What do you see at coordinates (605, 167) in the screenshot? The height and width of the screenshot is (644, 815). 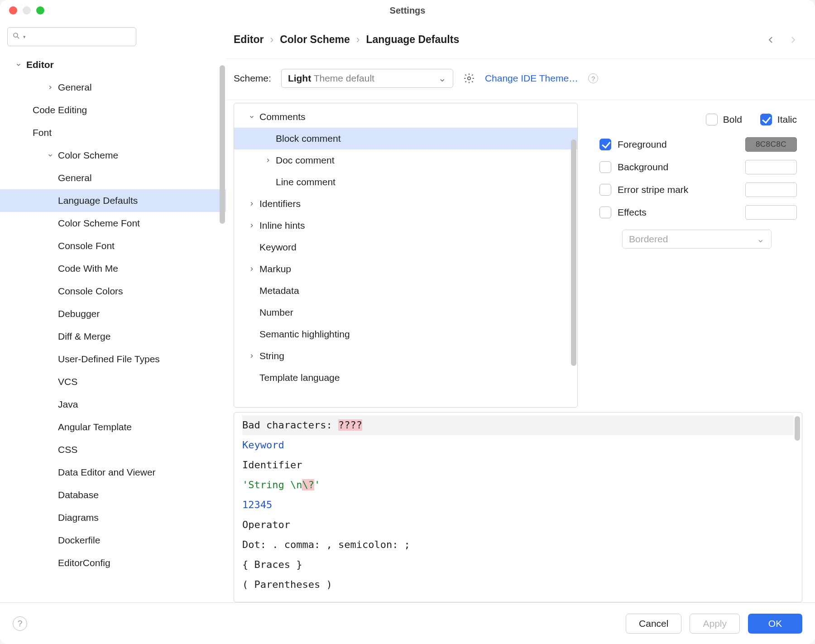 I see `background-checkbox` at bounding box center [605, 167].